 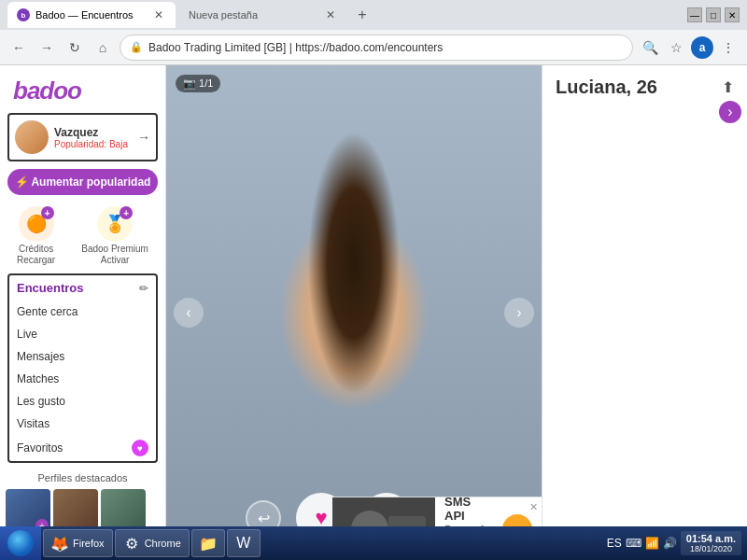 What do you see at coordinates (93, 133) in the screenshot?
I see `user-name: Vazquez` at bounding box center [93, 133].